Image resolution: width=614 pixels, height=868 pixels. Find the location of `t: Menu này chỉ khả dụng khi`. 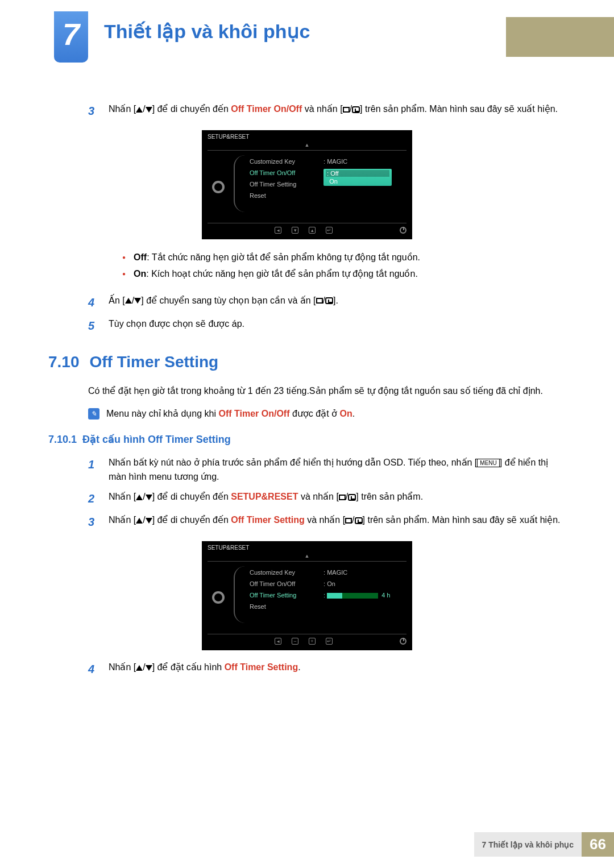

t: Menu này chỉ khả dụng khi is located at coordinates (163, 414).